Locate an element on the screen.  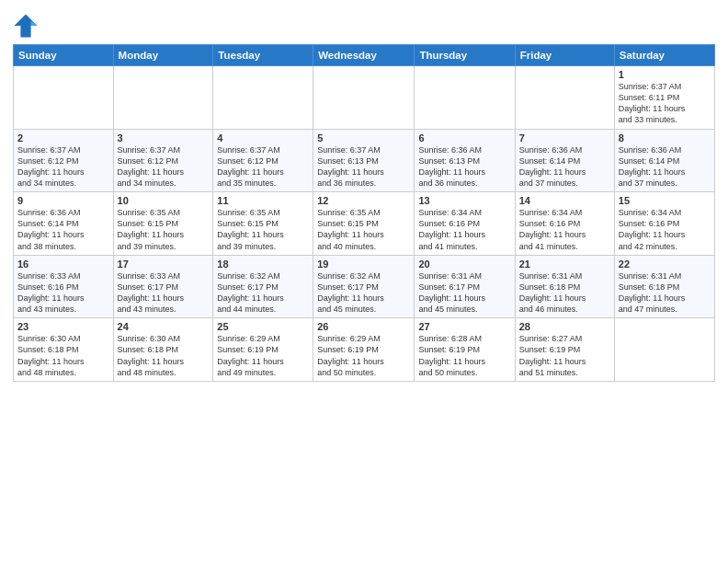
calendar-cell: 2Sunrise: 6:37 AM Sunset: 6:12 PM Daylig… is located at coordinates (64, 160).